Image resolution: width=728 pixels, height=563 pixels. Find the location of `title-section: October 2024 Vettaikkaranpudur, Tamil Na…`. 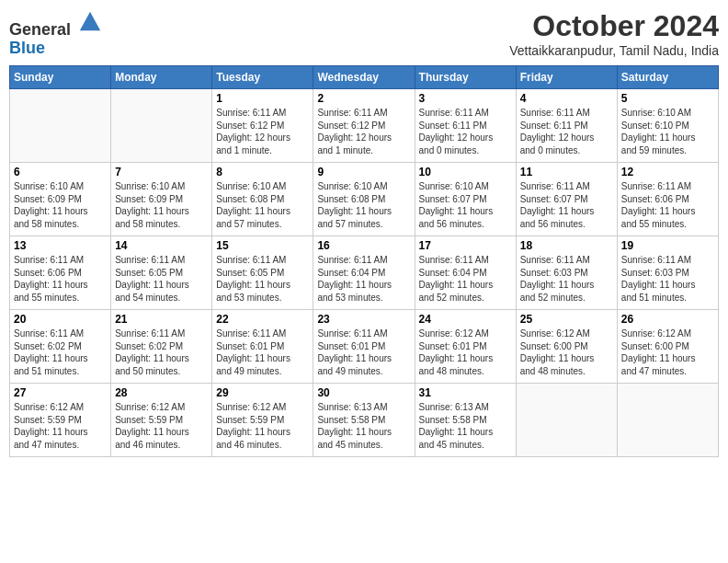

title-section: October 2024 Vettaikkaranpudur, Tamil Na… is located at coordinates (614, 33).